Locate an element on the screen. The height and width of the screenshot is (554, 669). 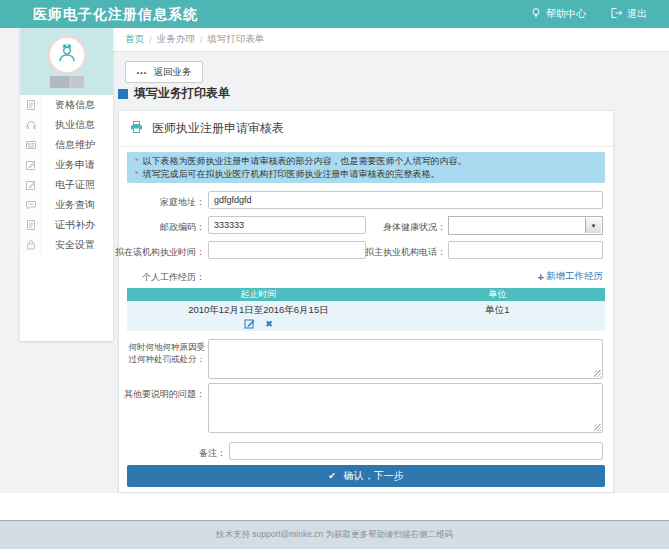
row-actions: ✖ is located at coordinates (258, 324).